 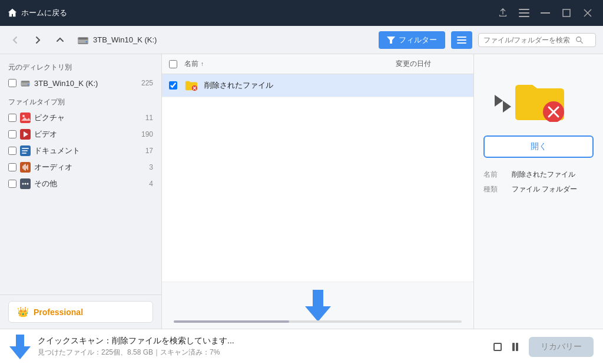 I want to click on arrow-head-element, so click(x=20, y=353).